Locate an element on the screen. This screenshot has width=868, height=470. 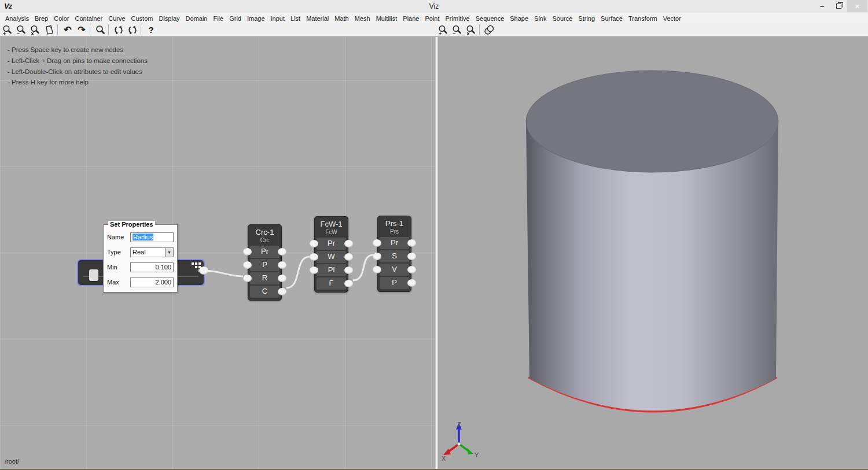
x-axis-label: X is located at coordinates (444, 458).